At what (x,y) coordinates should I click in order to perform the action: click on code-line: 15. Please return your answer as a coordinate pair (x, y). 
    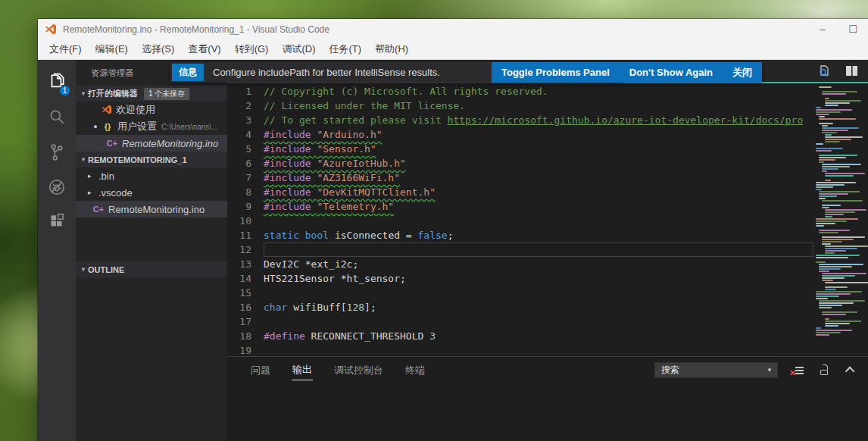
    Looking at the image, I should click on (520, 292).